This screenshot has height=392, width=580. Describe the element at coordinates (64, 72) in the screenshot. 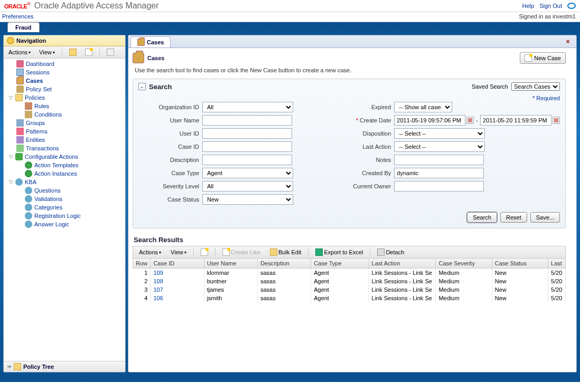

I see `nav-sessions: Sessions` at that location.